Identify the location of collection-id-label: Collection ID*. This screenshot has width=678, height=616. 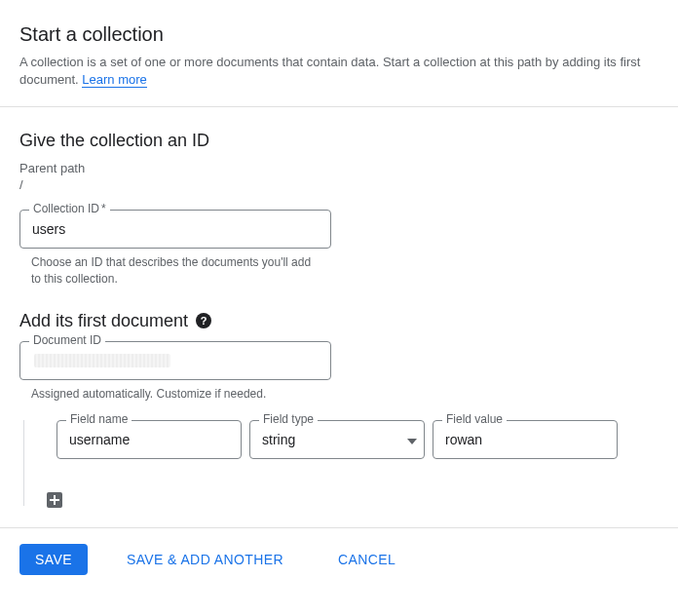
(70, 209).